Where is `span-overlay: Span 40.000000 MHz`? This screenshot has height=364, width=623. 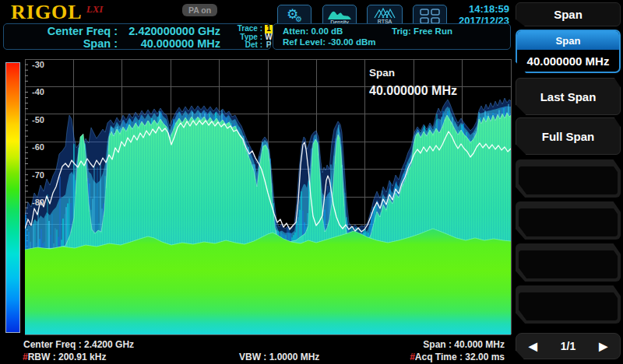
span-overlay: Span 40.000000 MHz is located at coordinates (413, 82).